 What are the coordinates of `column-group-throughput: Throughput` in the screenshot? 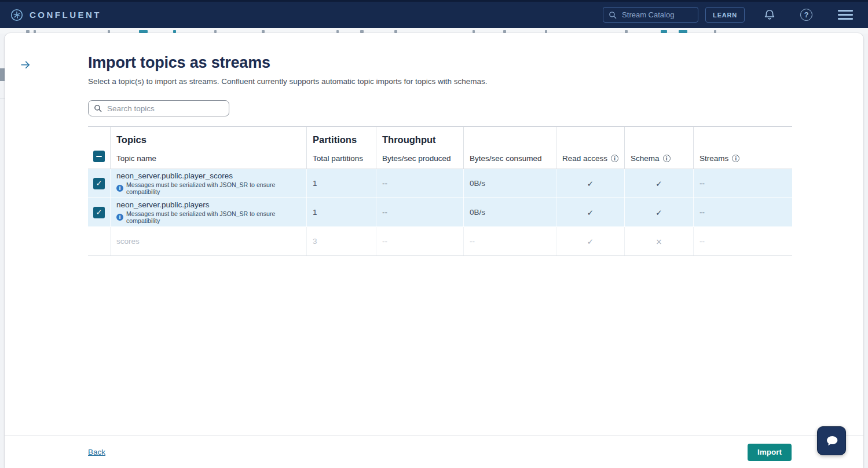 It's located at (409, 140).